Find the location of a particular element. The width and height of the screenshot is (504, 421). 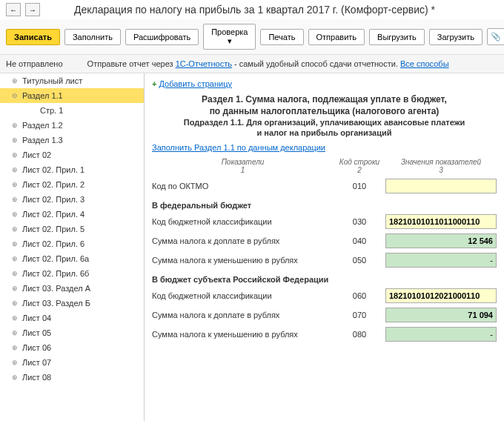

tree-item-6: ⊕Лист 02. Прил. 1 is located at coordinates (72, 170).